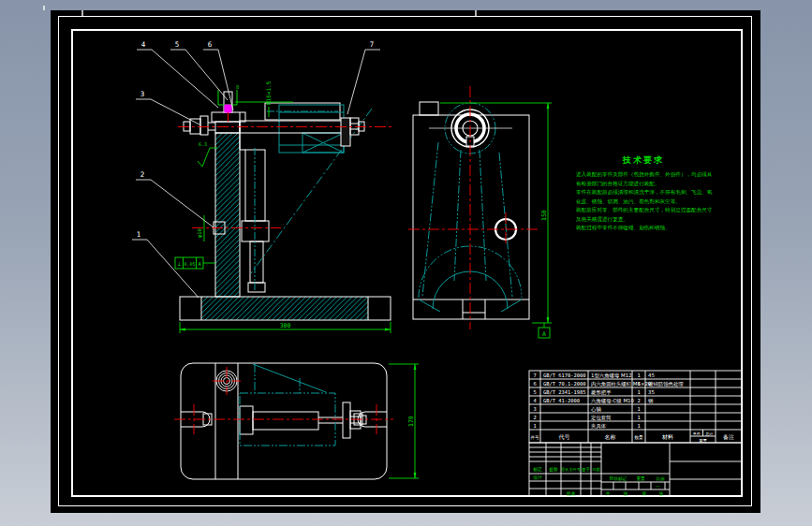 This screenshot has width=812, height=526. Describe the element at coordinates (612, 375) in the screenshot. I see `svg-text: 1型六角螺母 M12` at that location.